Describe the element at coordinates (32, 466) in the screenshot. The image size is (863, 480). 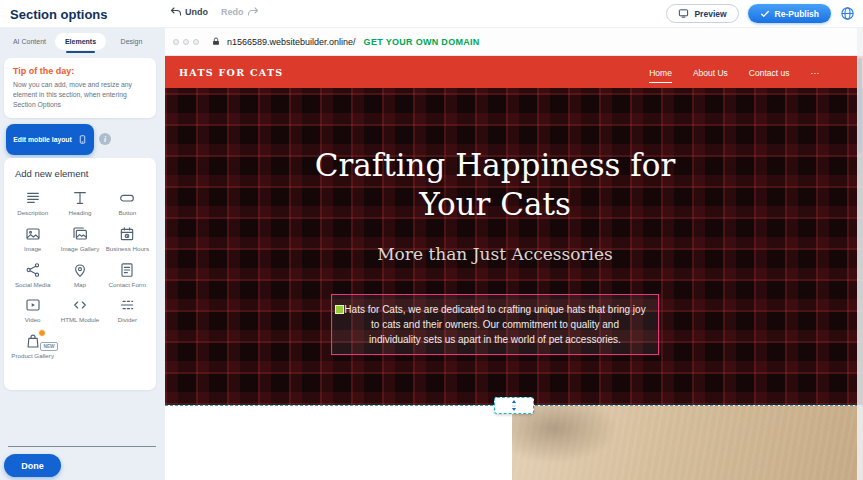
I see `done-button: Done` at that location.